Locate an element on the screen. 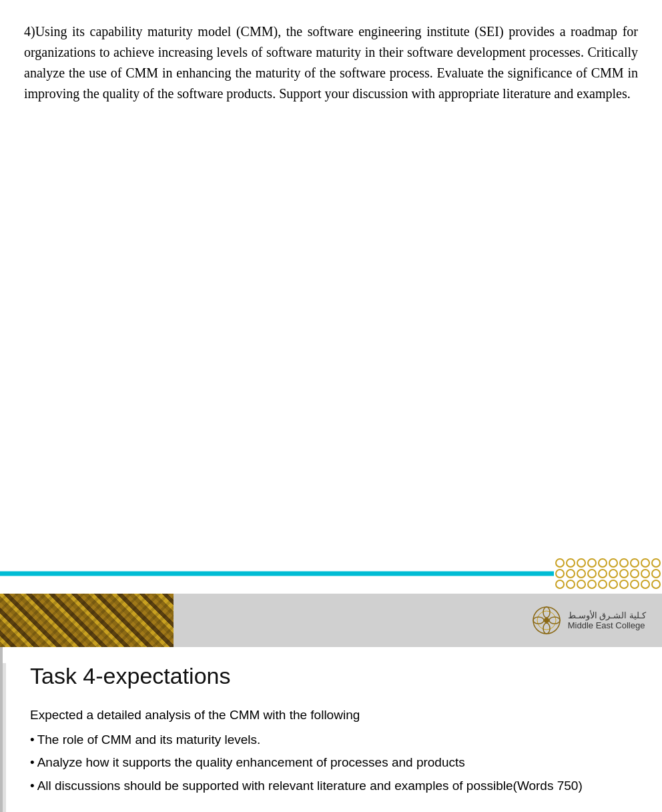 The height and width of the screenshot is (812, 662). task-bullet-1: • The role of CMM and its maturity level… is located at coordinates (334, 740).